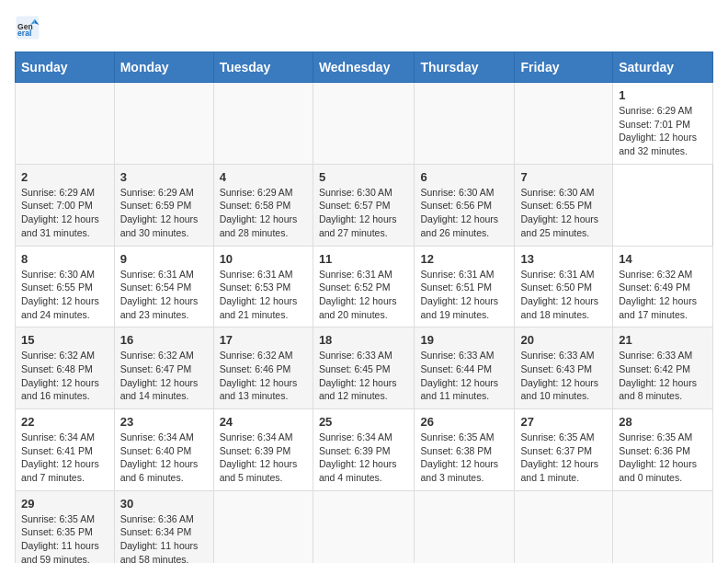 The width and height of the screenshot is (728, 563). What do you see at coordinates (464, 458) in the screenshot?
I see `day-info: Sunrise: 6:35 AMSunset: 6:38 PMDaylight:…` at bounding box center [464, 458].